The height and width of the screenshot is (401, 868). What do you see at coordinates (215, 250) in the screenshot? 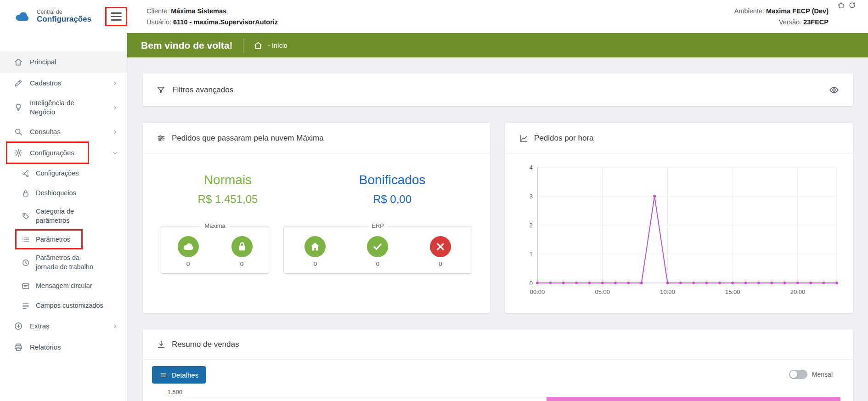
I see `maxima-stat-group: Máxima 0 0` at bounding box center [215, 250].